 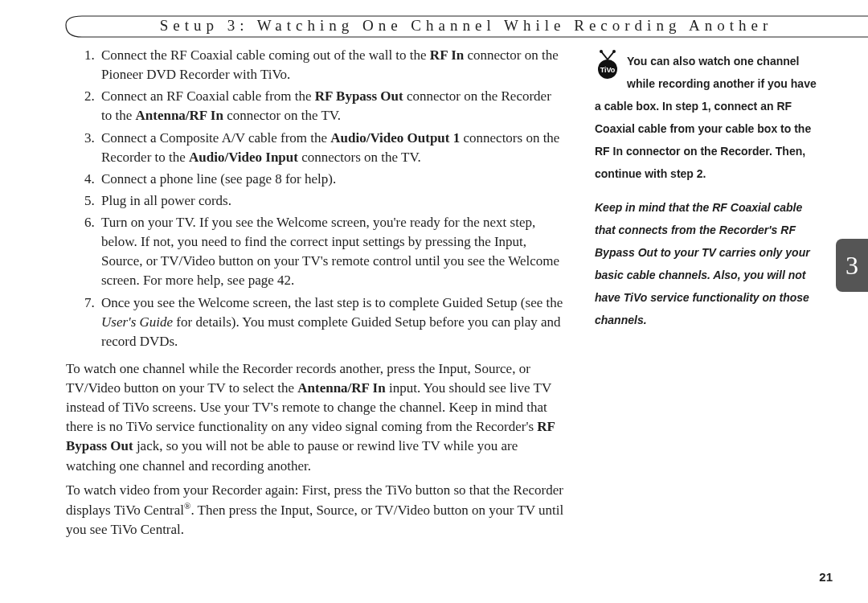 I want to click on sidebar-text-1: You can also watch one channel while rec…, so click(x=706, y=117).